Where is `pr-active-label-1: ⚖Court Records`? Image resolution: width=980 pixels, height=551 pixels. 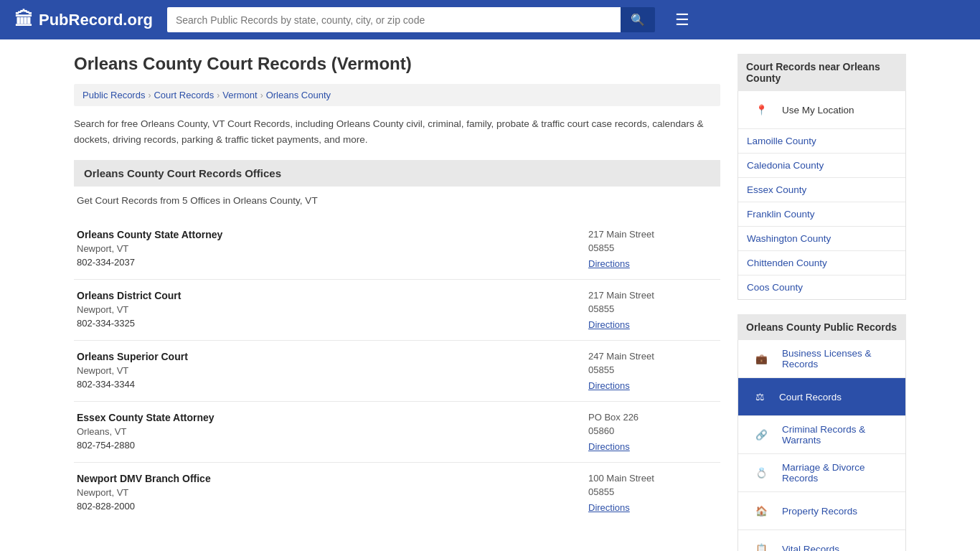 pr-active-label-1: ⚖Court Records is located at coordinates (822, 397).